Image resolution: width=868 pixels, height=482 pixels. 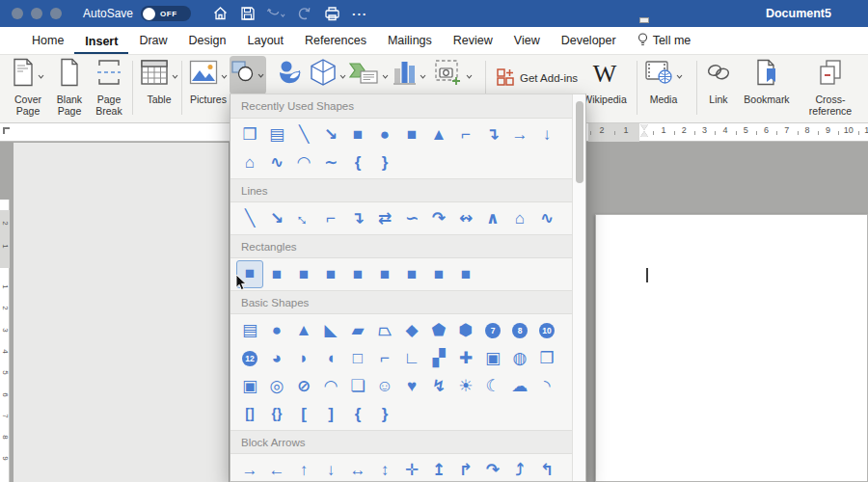 What do you see at coordinates (48, 40) in the screenshot?
I see `tab-home: Home` at bounding box center [48, 40].